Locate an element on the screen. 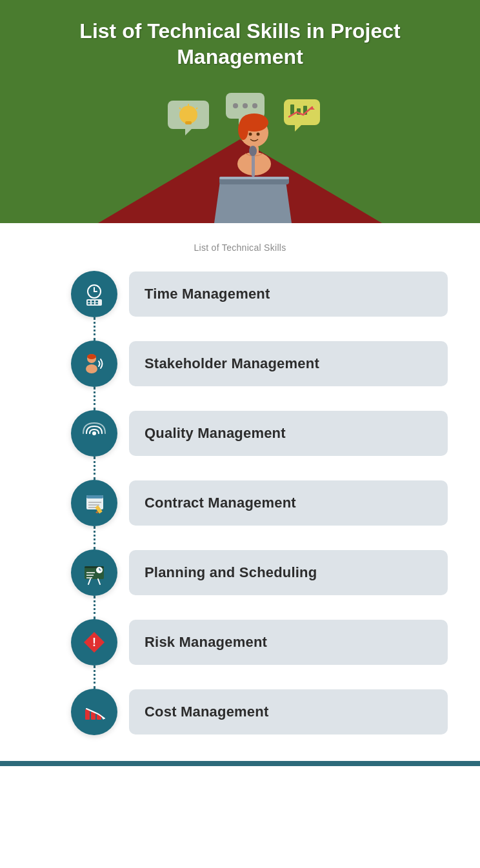 The image size is (480, 868). skill-entry: ! Risk Management is located at coordinates (259, 642).